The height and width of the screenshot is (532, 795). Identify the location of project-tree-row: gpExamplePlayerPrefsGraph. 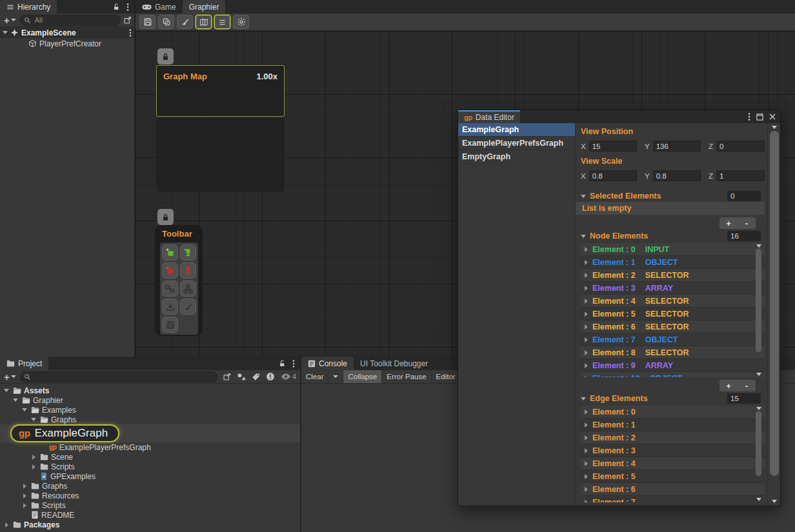
(150, 448).